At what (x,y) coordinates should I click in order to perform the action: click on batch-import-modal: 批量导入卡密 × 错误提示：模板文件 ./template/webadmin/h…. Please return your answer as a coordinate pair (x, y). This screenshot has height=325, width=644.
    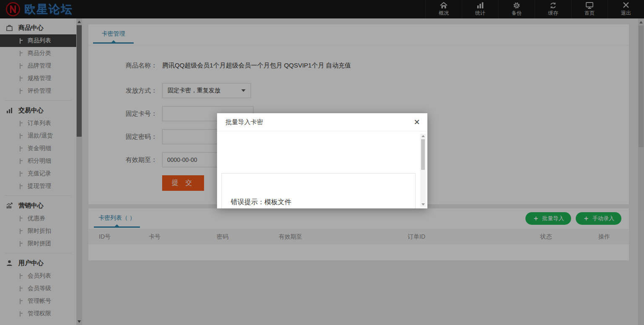
    Looking at the image, I should click on (322, 161).